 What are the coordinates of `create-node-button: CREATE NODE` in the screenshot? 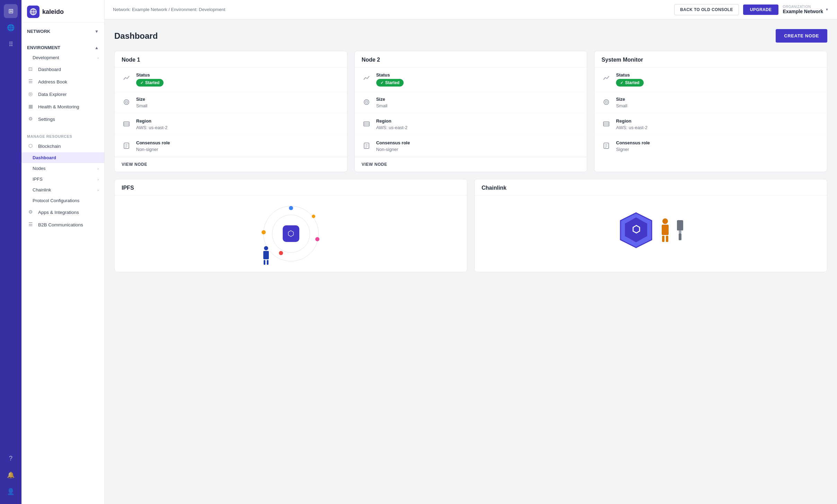 It's located at (802, 36).